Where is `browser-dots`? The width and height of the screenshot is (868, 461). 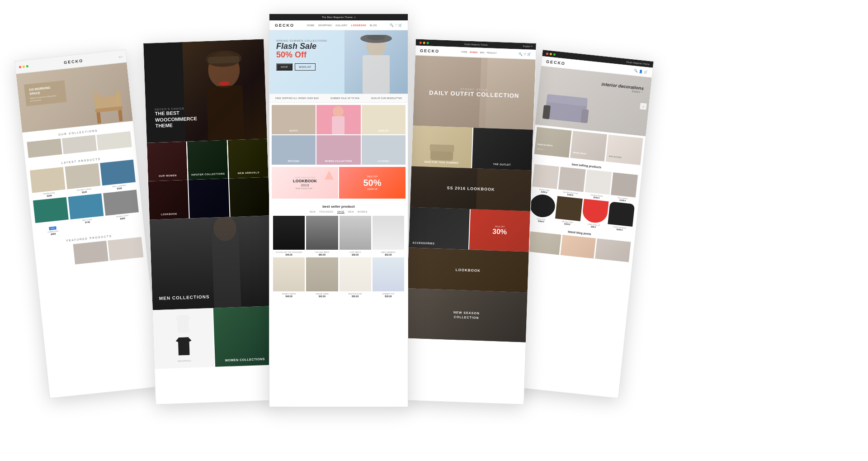
browser-dots is located at coordinates (24, 67).